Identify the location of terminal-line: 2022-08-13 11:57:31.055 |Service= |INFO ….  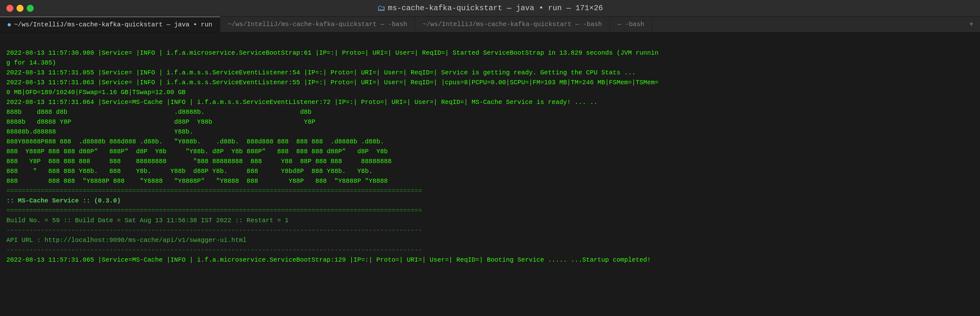
(490, 73).